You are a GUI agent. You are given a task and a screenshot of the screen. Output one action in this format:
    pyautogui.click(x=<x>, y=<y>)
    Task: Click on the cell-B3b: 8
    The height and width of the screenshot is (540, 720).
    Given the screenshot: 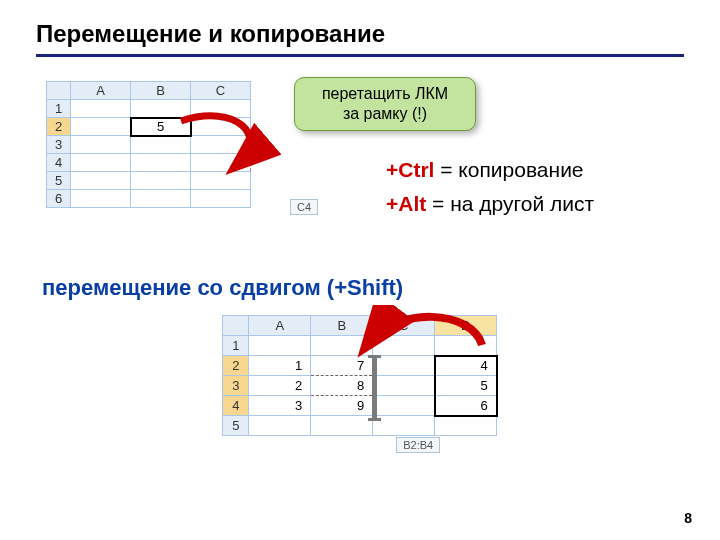 What is the action you would take?
    pyautogui.click(x=342, y=386)
    